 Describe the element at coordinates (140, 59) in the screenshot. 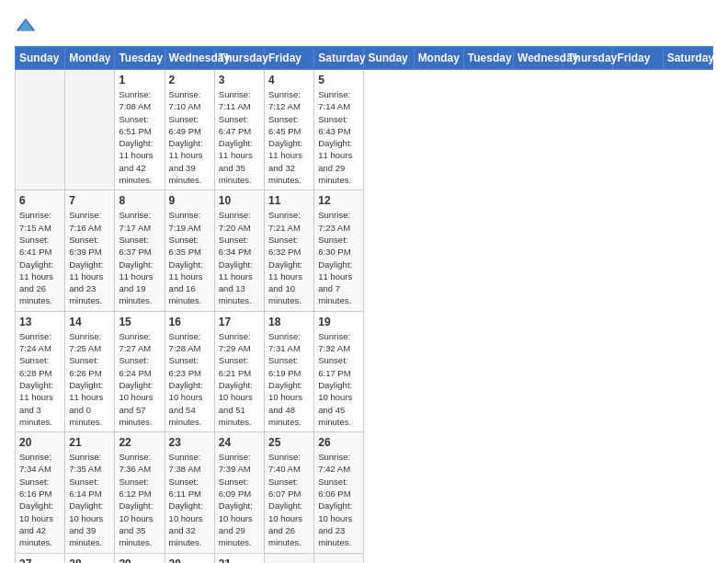

I see `col-header-tuesday: Tuesday` at that location.